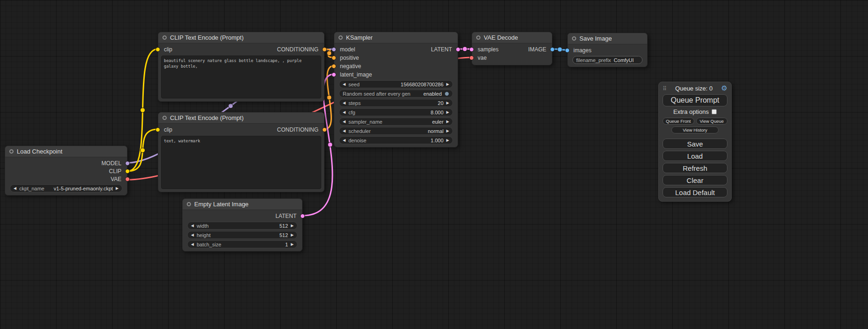 The width and height of the screenshot is (868, 329). What do you see at coordinates (127, 179) in the screenshot?
I see `output-port-vae` at bounding box center [127, 179].